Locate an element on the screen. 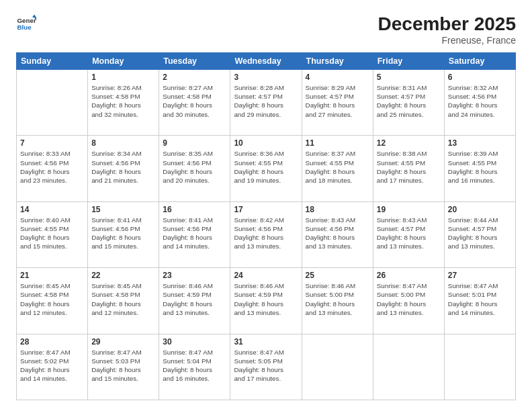 The height and width of the screenshot is (411, 532). day-number: 25 is located at coordinates (337, 275).